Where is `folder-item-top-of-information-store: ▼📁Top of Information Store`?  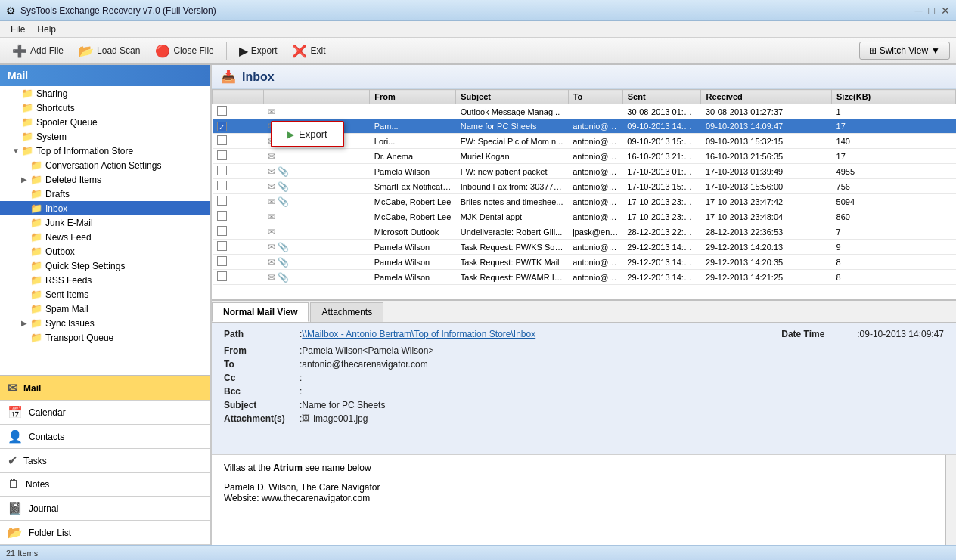 folder-item-top-of-information-store: ▼📁Top of Information Store is located at coordinates (105, 151).